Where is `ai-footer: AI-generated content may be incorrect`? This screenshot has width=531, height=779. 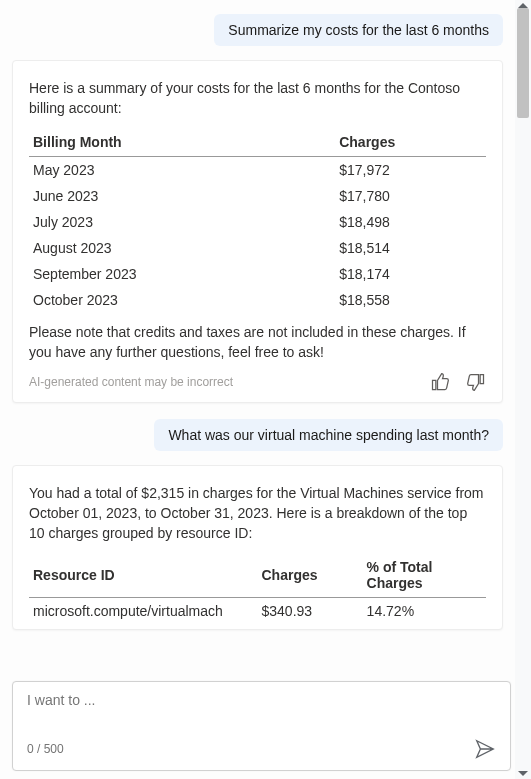 ai-footer: AI-generated content may be incorrect is located at coordinates (258, 382).